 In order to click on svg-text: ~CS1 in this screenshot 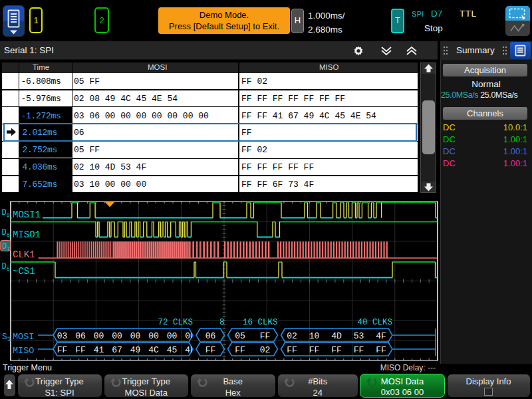, I will do `click(24, 271)`.